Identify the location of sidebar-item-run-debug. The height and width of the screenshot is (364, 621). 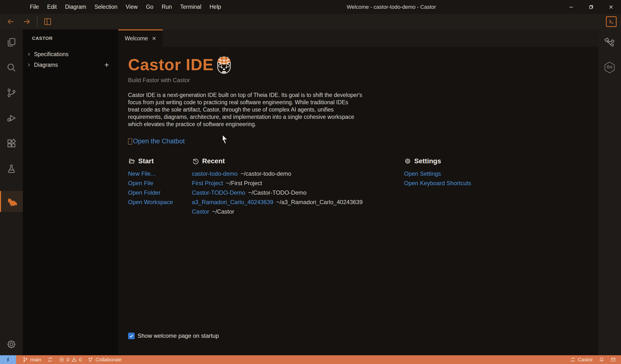
(11, 118).